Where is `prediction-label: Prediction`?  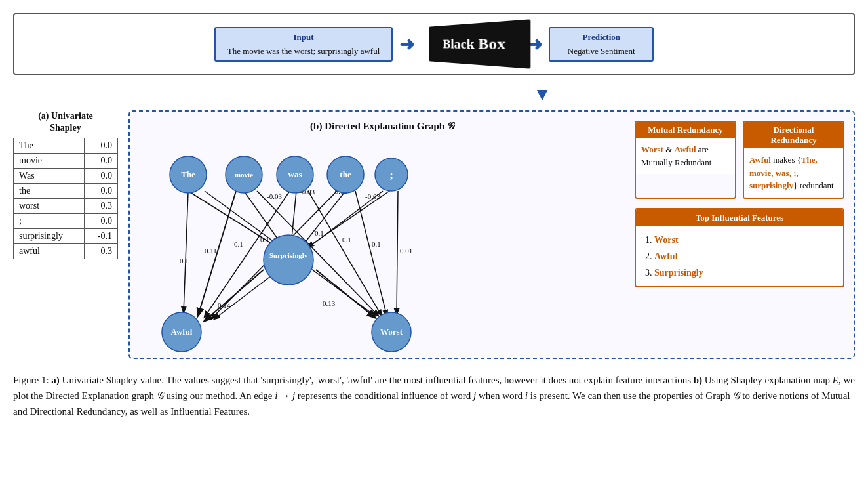 prediction-label: Prediction is located at coordinates (601, 38).